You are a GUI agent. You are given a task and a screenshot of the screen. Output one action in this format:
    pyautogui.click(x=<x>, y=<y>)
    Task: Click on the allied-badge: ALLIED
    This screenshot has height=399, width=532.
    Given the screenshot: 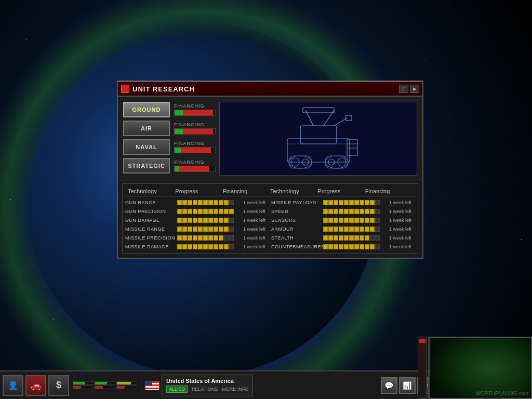 What is the action you would take?
    pyautogui.click(x=177, y=389)
    